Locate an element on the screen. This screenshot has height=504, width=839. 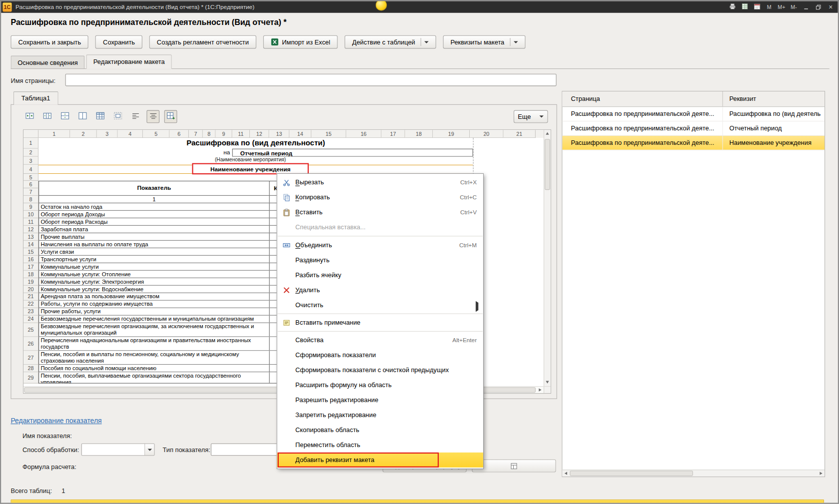
menu-item: ОбъединитьCtrl+M is located at coordinates (380, 245).